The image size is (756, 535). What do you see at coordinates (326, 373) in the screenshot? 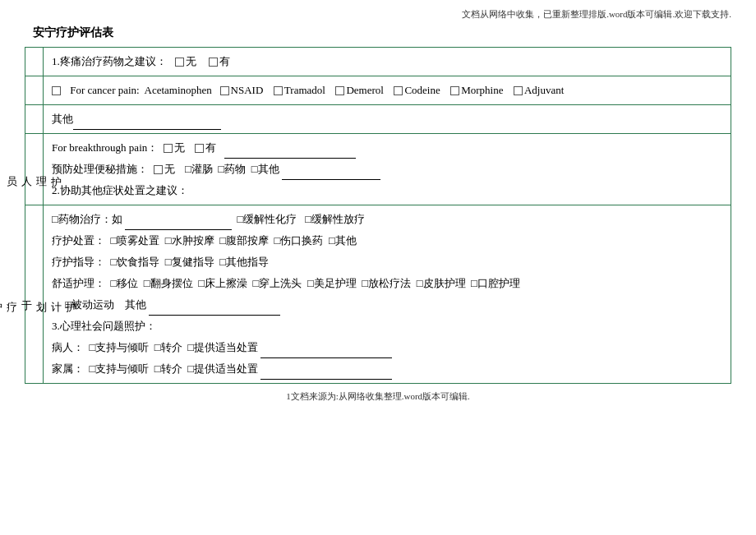
I see `family-field` at bounding box center [326, 373].